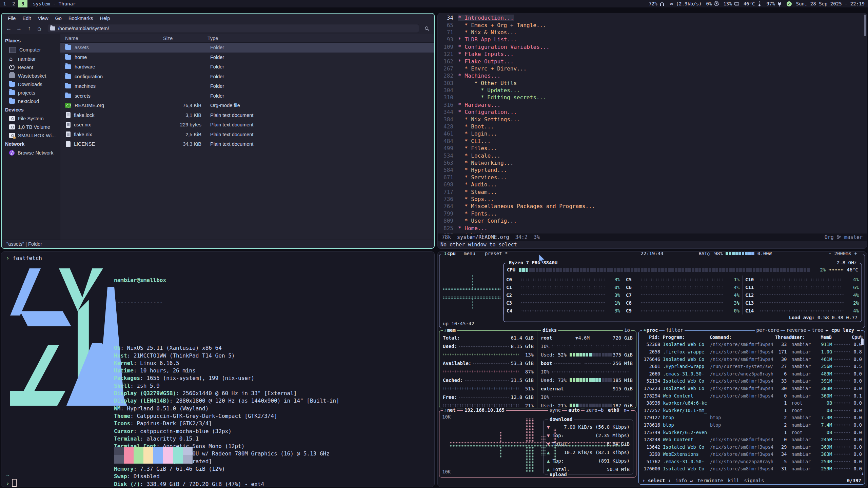 Image resolution: width=868 pixels, height=488 pixels. I want to click on file-row: user.nix 229 bytes Plain text document, so click(247, 125).